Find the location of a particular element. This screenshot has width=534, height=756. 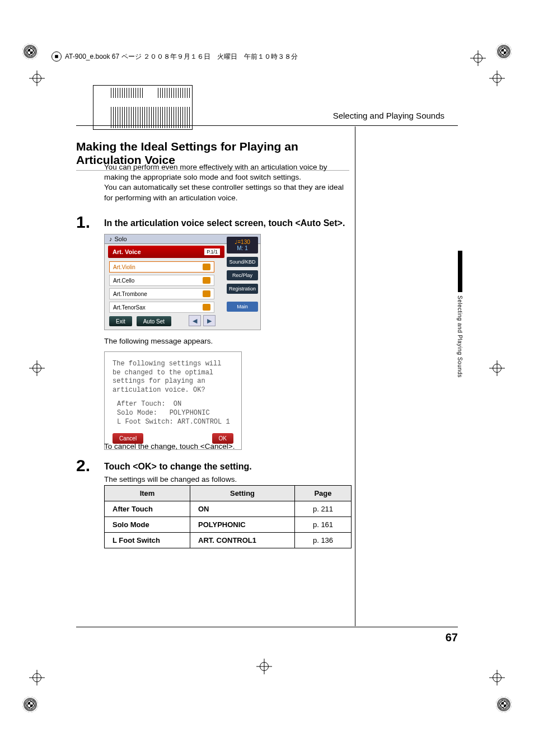

tempo-display: ♩=130 M: 1 is located at coordinates (242, 245).